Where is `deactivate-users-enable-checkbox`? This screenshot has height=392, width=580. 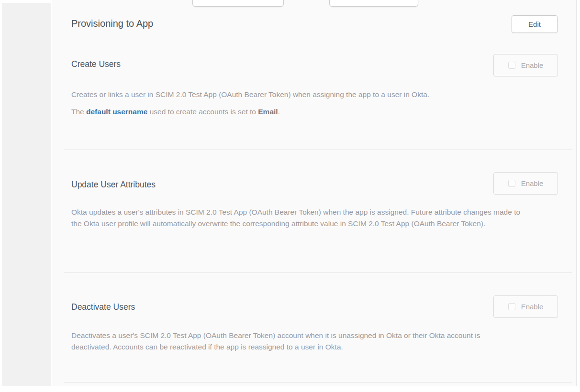
deactivate-users-enable-checkbox is located at coordinates (512, 307).